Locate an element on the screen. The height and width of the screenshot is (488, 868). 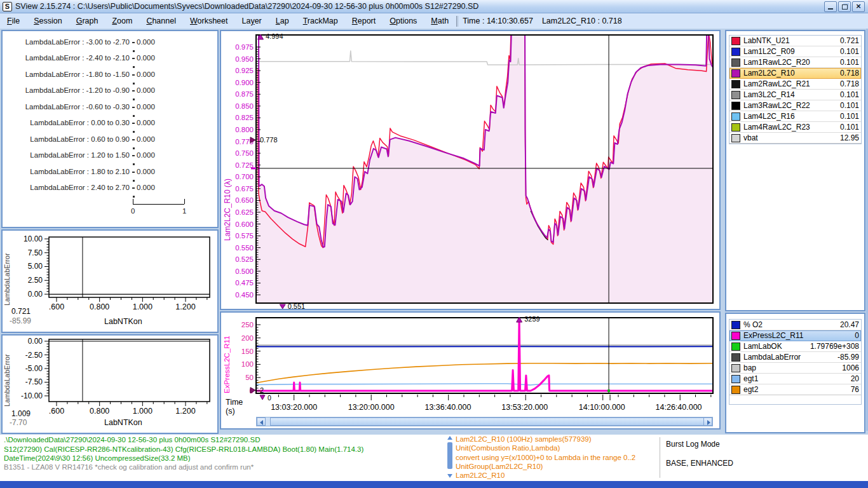
channel-row-egt2: egt276 is located at coordinates (796, 390).